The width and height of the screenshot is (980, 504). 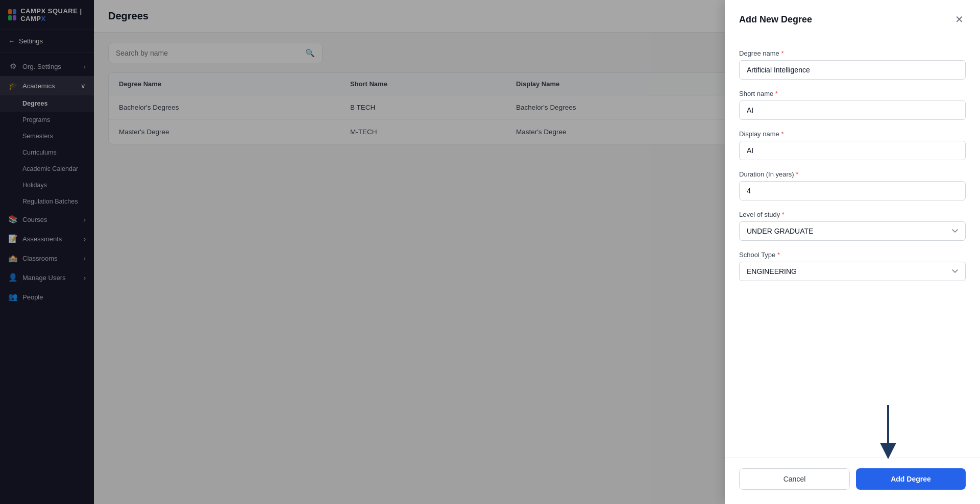 I want to click on level-of-study-select: UNDER GRADUATE POST GRADUATE DOCTORATE, so click(x=852, y=231).